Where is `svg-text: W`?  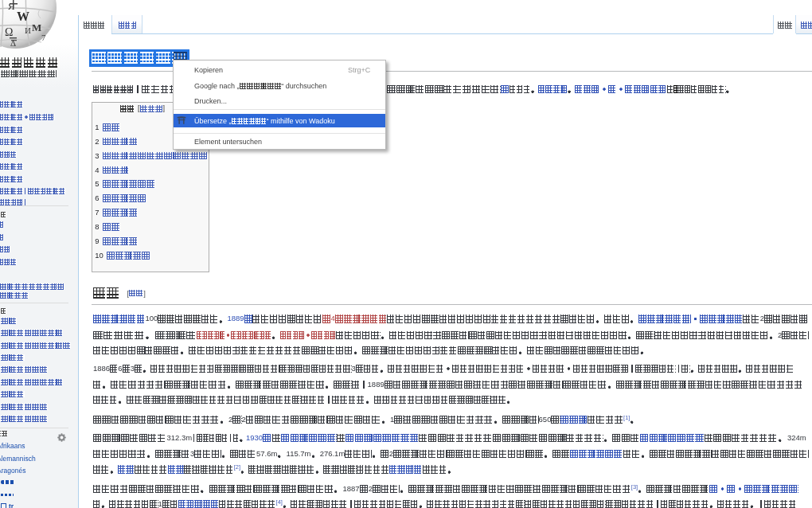 svg-text: W is located at coordinates (23, 16).